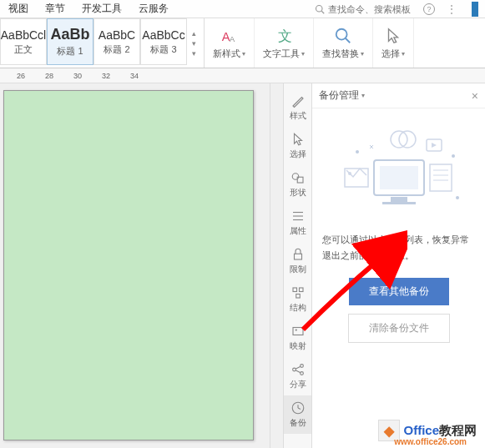  What do you see at coordinates (298, 269) in the screenshot?
I see `sidebar-label: 限制` at bounding box center [298, 269].